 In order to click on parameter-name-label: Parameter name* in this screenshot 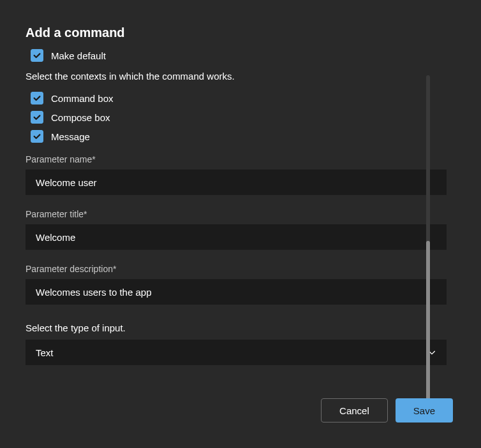, I will do `click(241, 159)`.